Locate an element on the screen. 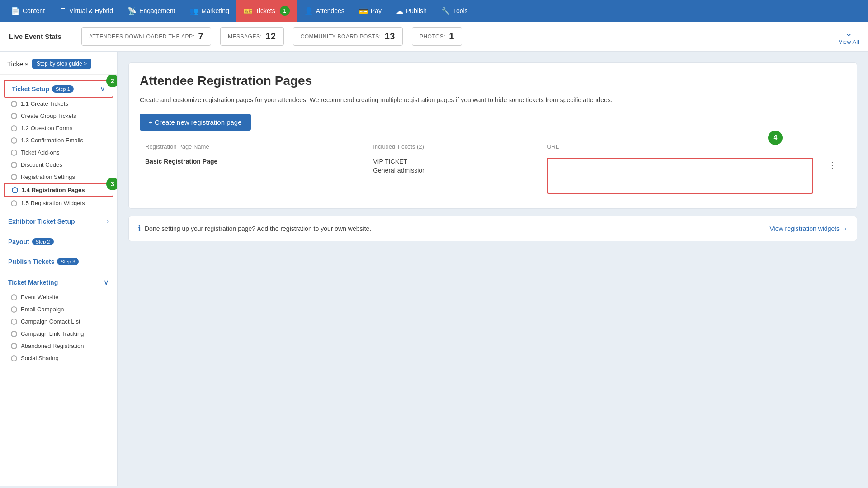 The height and width of the screenshot is (488, 868). pay-icon: 💳 is located at coordinates (363, 11).